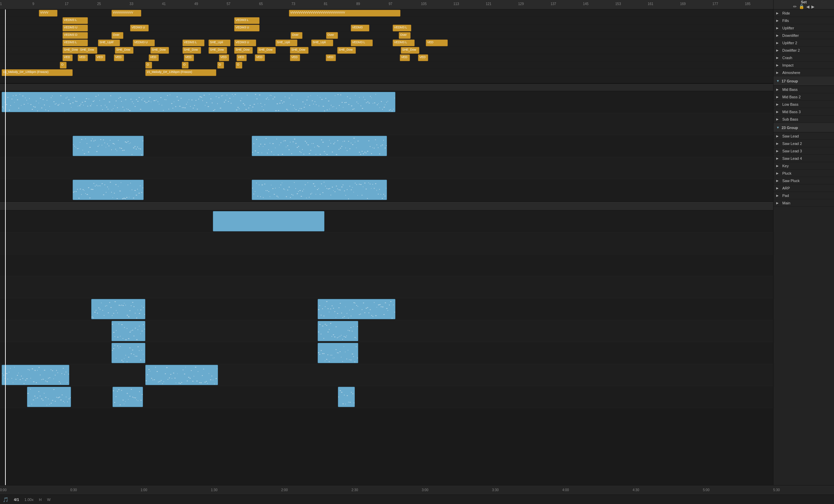 This screenshot has width=834, height=504. What do you see at coordinates (322, 43) in the screenshot?
I see `drum-clip-4-7: SHE_Upli` at bounding box center [322, 43].